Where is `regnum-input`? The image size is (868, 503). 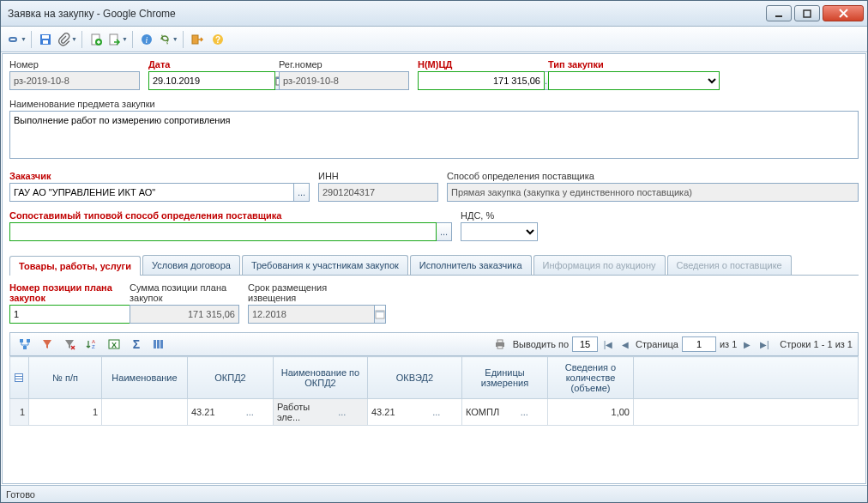
regnum-input is located at coordinates (344, 81).